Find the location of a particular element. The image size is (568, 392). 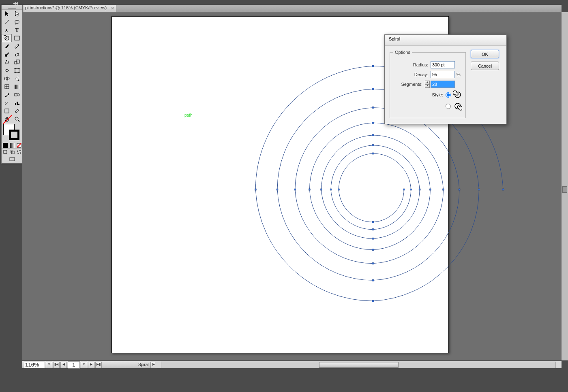

dialog-title: Spiral is located at coordinates (446, 40).